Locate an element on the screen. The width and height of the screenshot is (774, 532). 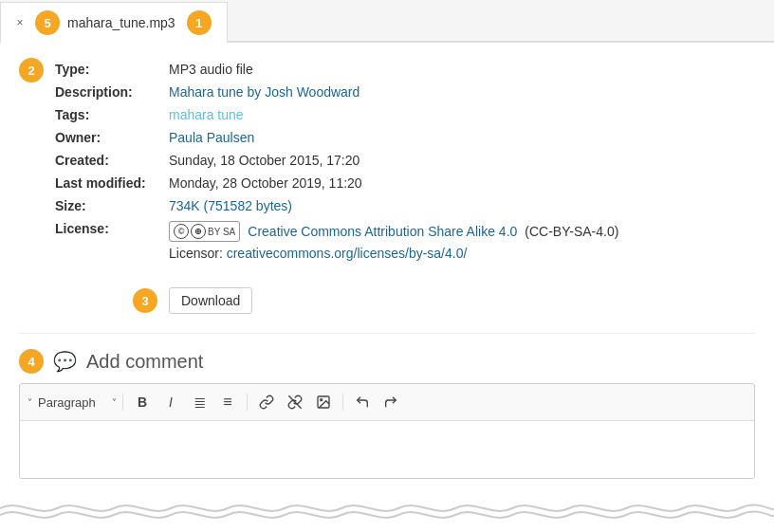
licensor-url: creativecommons.org/licenses/by-sa/4.0/ is located at coordinates (347, 253).